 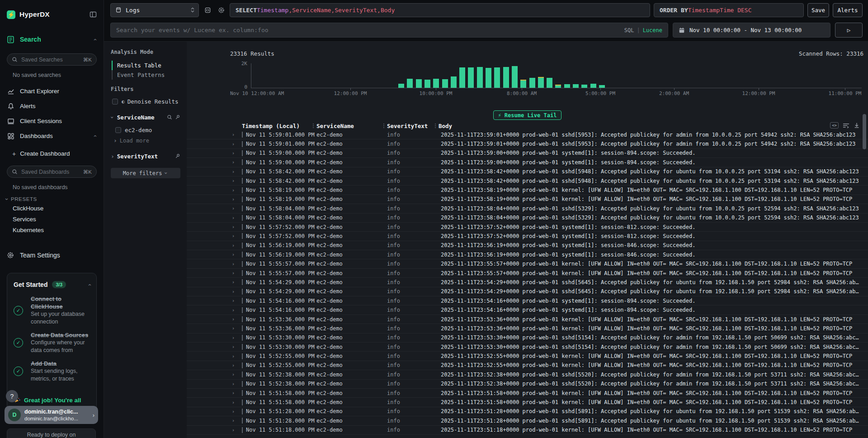 What do you see at coordinates (52, 343) in the screenshot?
I see `get-started-step: ✓ Create Data Sources Configure where yo…` at bounding box center [52, 343].